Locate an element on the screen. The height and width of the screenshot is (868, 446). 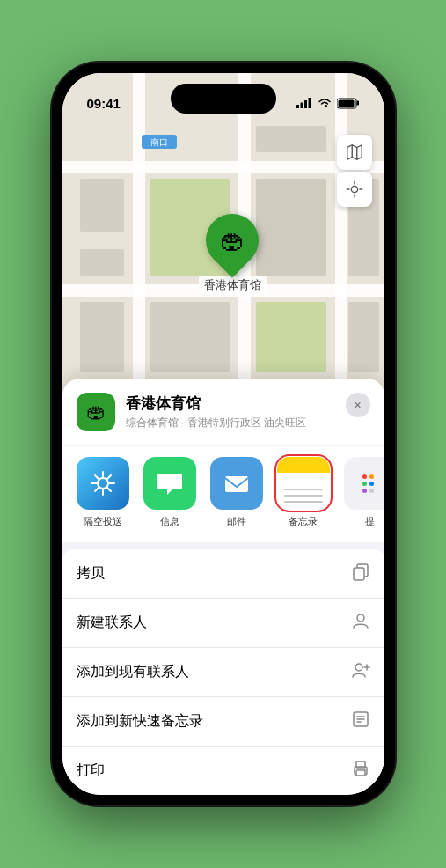
share-row: 隔空投送 信息 is located at coordinates (223, 495).